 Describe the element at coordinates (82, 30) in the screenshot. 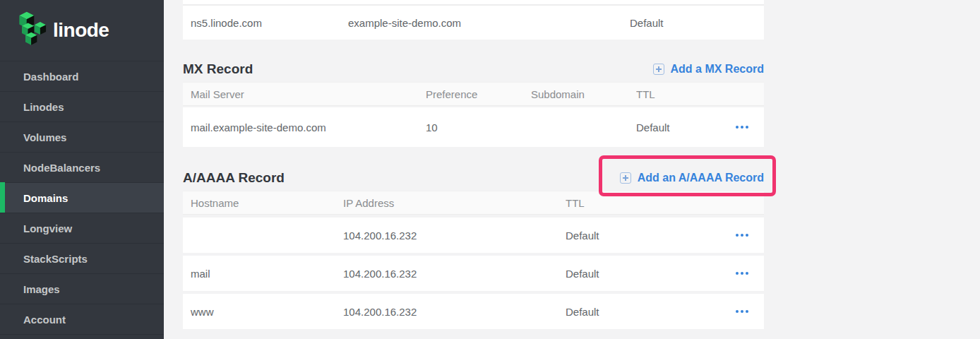

I see `linode-logo: linode` at that location.